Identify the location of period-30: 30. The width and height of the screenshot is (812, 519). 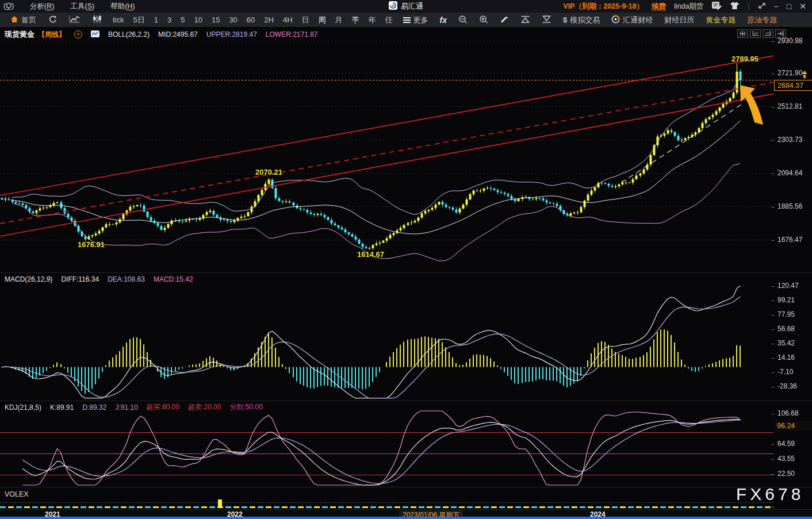
(233, 20).